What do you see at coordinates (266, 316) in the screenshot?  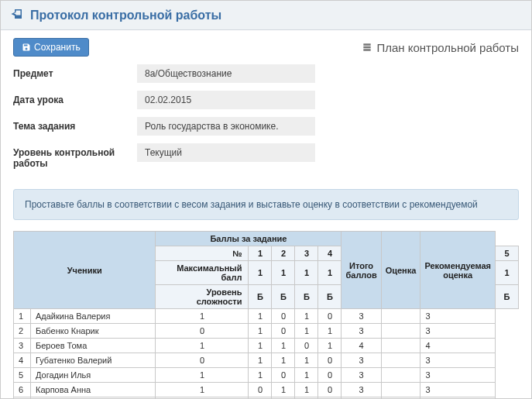 I see `table-row: 1Адайкина Валерия1101033` at bounding box center [266, 316].